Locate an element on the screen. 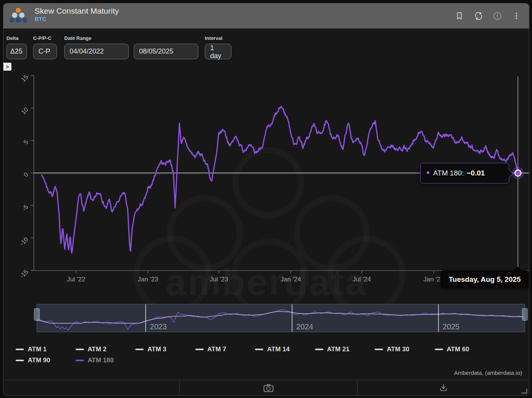  legend-item-atm-2: ATM 2 is located at coordinates (91, 349).